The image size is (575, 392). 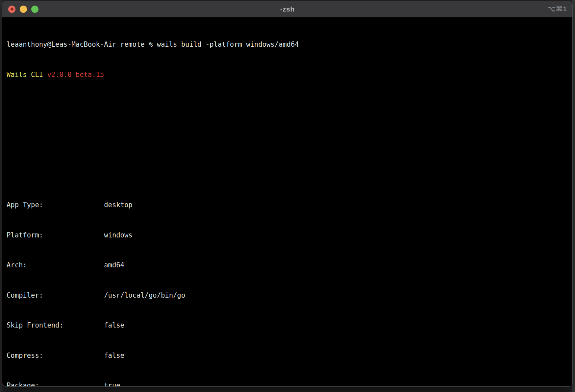 I want to click on zoom-button, so click(x=35, y=9).